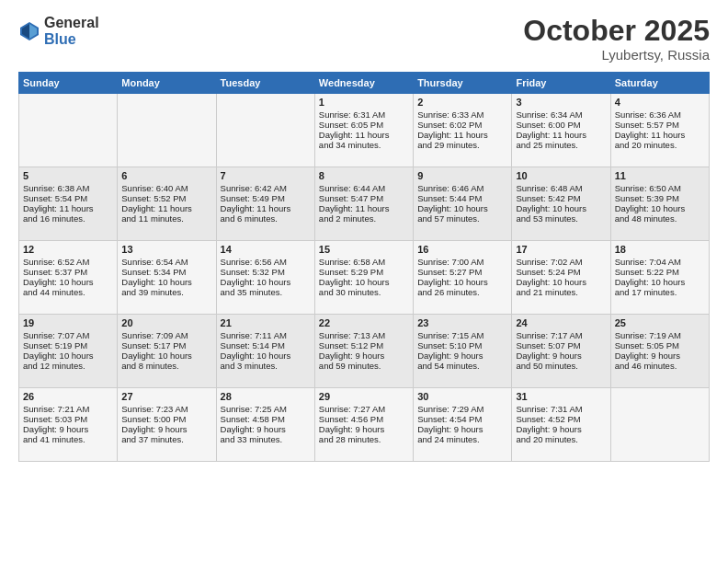 The height and width of the screenshot is (563, 728). I want to click on day-info: Sunset: 5:54 PM, so click(68, 199).